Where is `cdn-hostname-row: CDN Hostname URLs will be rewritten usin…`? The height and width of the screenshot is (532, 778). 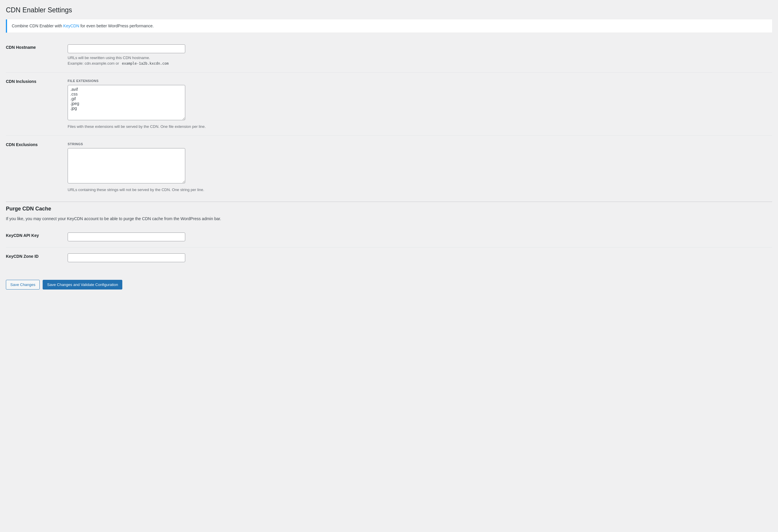 cdn-hostname-row: CDN Hostname URLs will be rewritten usin… is located at coordinates (389, 56).